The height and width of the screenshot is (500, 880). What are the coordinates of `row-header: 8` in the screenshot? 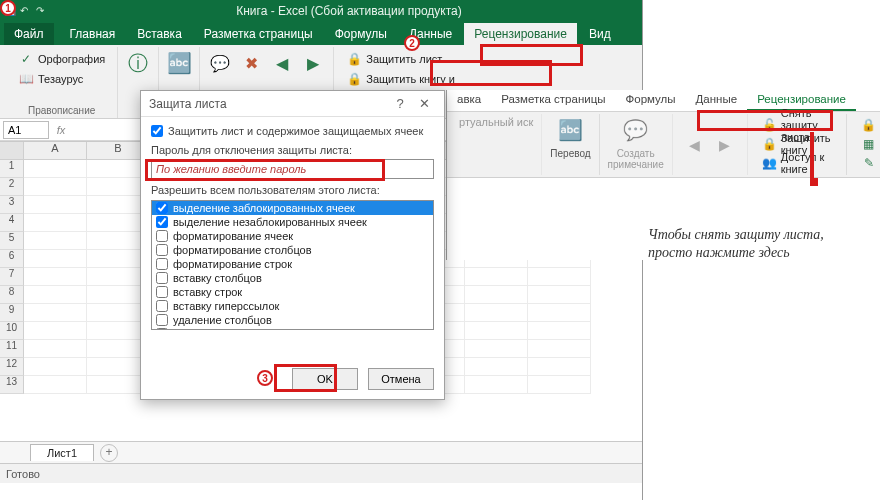 It's located at (12, 295).